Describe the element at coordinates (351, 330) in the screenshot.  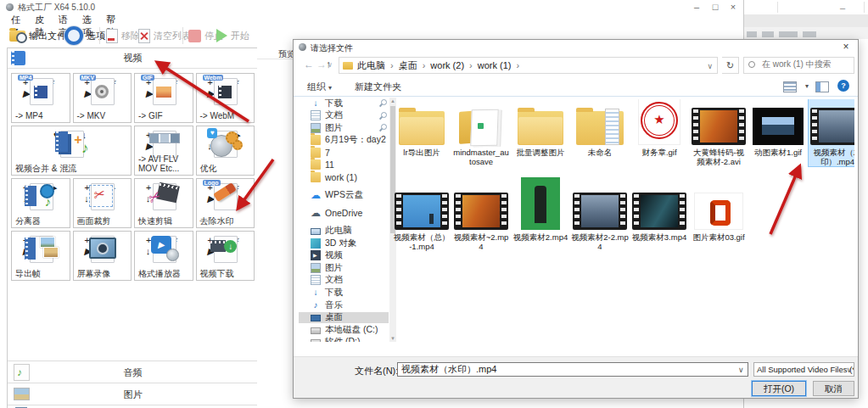
I see `sidebar-item-label: 本地磁盘 (C:)` at that location.